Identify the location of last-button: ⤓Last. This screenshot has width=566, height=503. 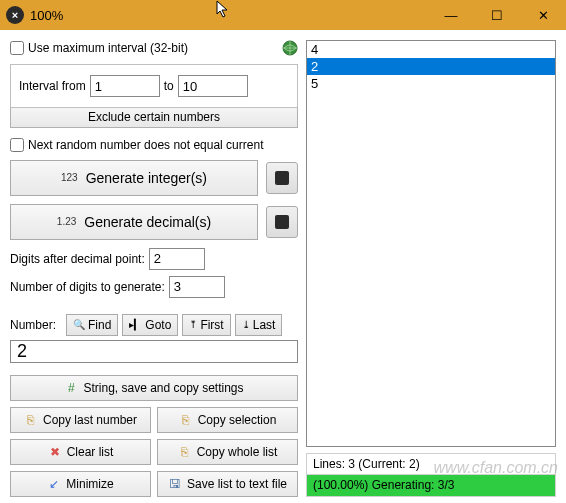
(259, 325).